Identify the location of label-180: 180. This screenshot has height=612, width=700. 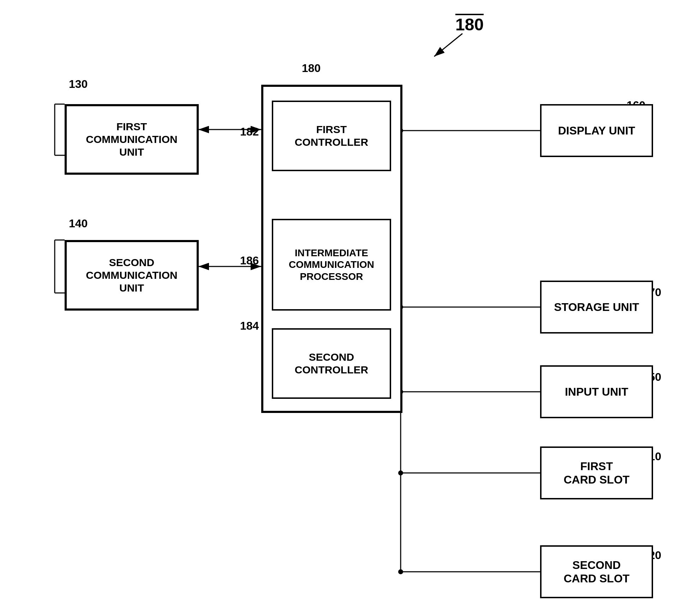
(311, 68).